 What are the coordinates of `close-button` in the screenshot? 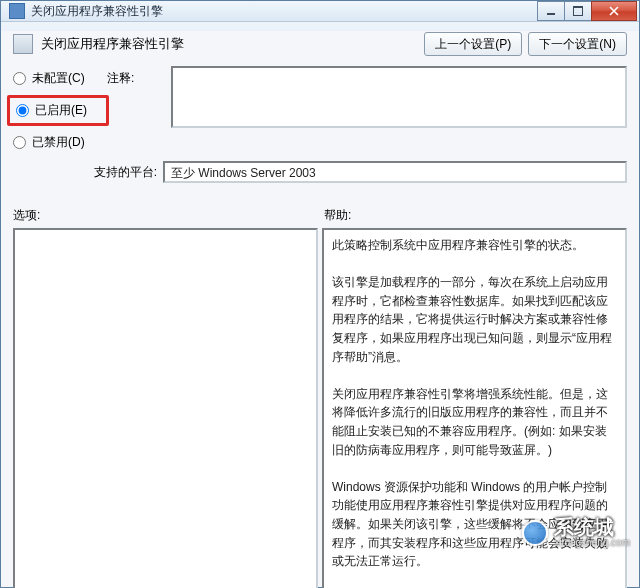 It's located at (614, 11).